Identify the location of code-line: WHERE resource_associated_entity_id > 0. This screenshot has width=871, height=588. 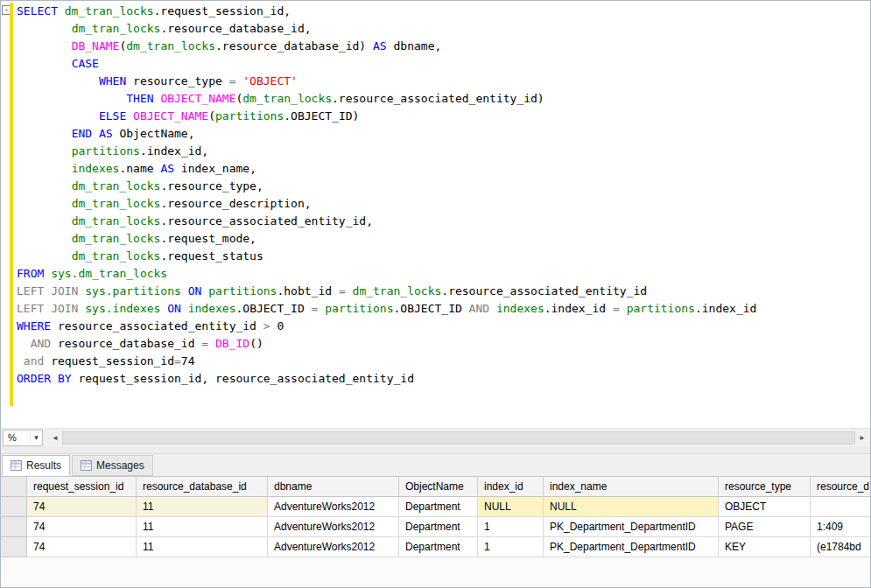
(443, 326).